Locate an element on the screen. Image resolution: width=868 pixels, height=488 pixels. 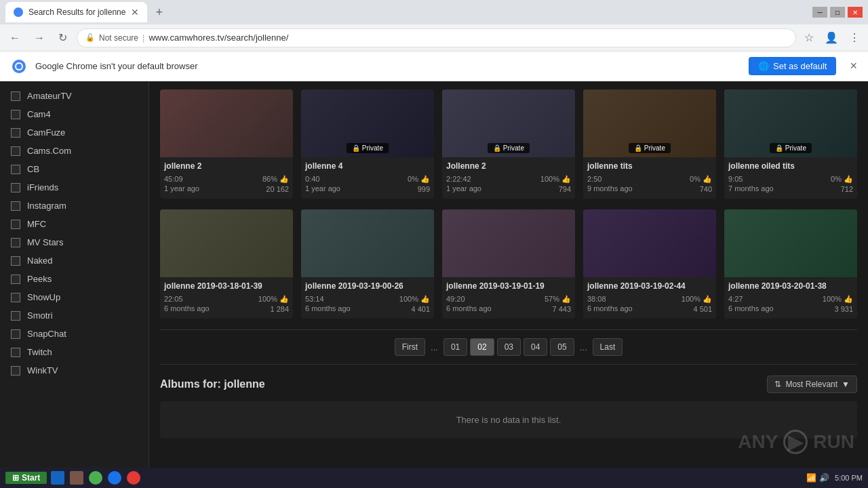
checkbox-cb is located at coordinates (16, 169).